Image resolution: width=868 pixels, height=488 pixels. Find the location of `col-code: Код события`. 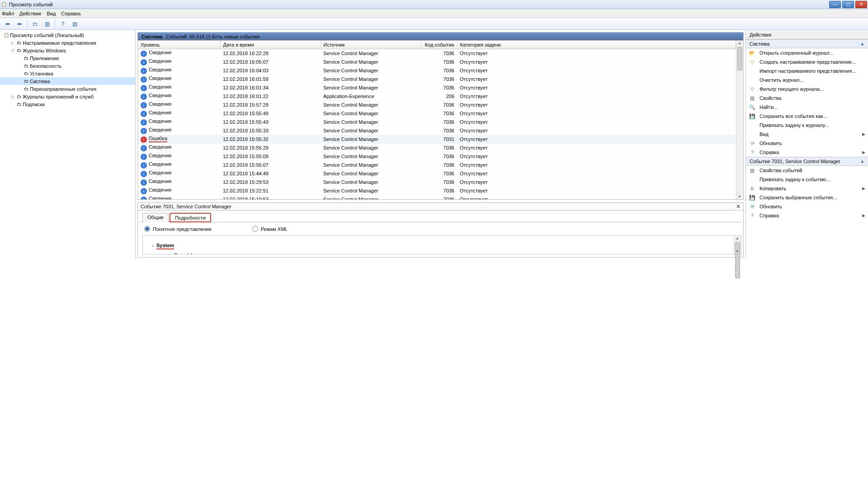

col-code: Код события is located at coordinates (439, 45).